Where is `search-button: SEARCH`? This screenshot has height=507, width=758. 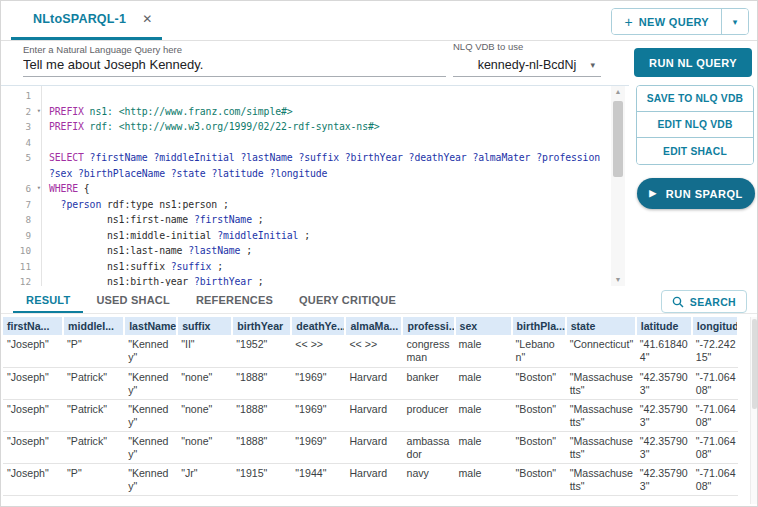
search-button: SEARCH is located at coordinates (704, 302).